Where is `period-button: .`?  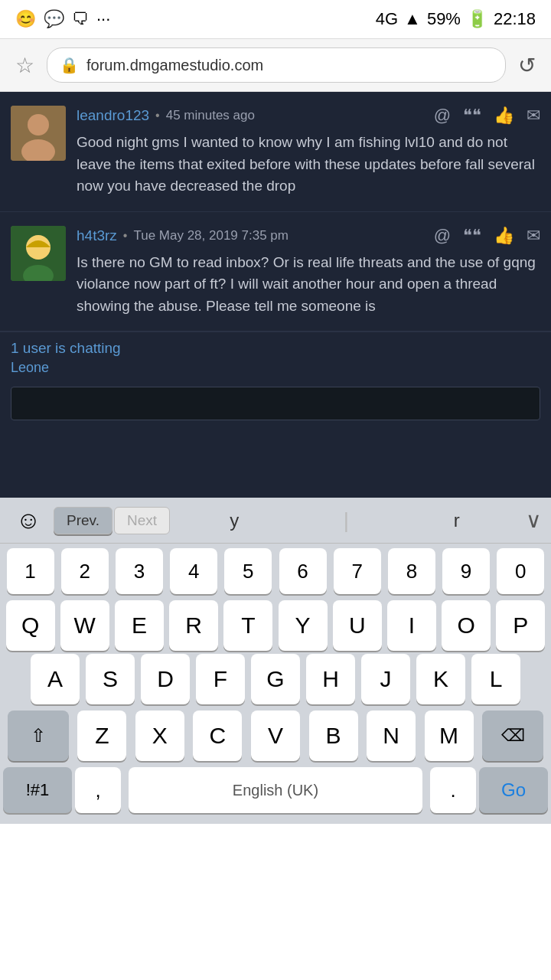 period-button: . is located at coordinates (453, 790).